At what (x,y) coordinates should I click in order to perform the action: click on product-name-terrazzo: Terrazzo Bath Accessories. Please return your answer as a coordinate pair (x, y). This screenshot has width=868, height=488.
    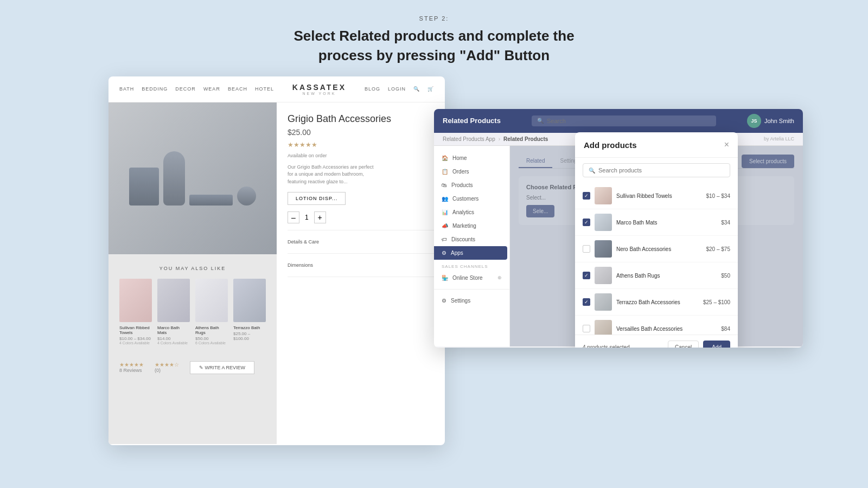
    Looking at the image, I should click on (655, 303).